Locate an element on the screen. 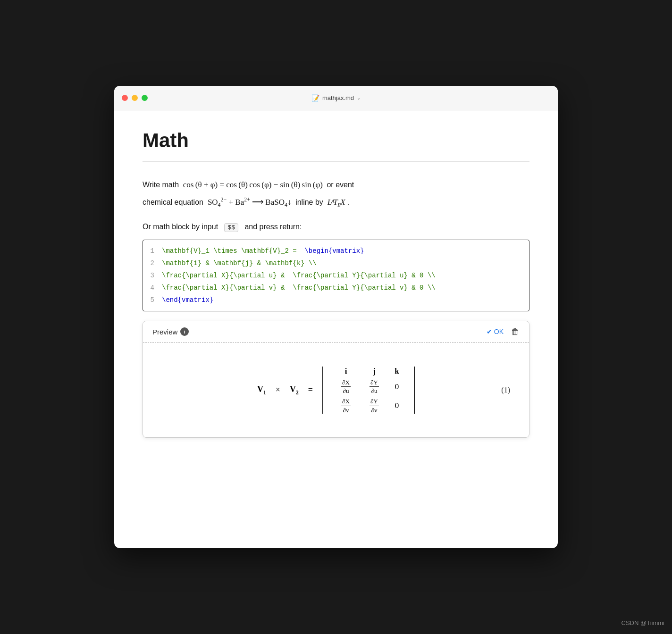 This screenshot has height=634, width=672. inline-math-formula: cos (θ + φ) = cos (θ) cos (φ) − sin (θ) … is located at coordinates (254, 185).